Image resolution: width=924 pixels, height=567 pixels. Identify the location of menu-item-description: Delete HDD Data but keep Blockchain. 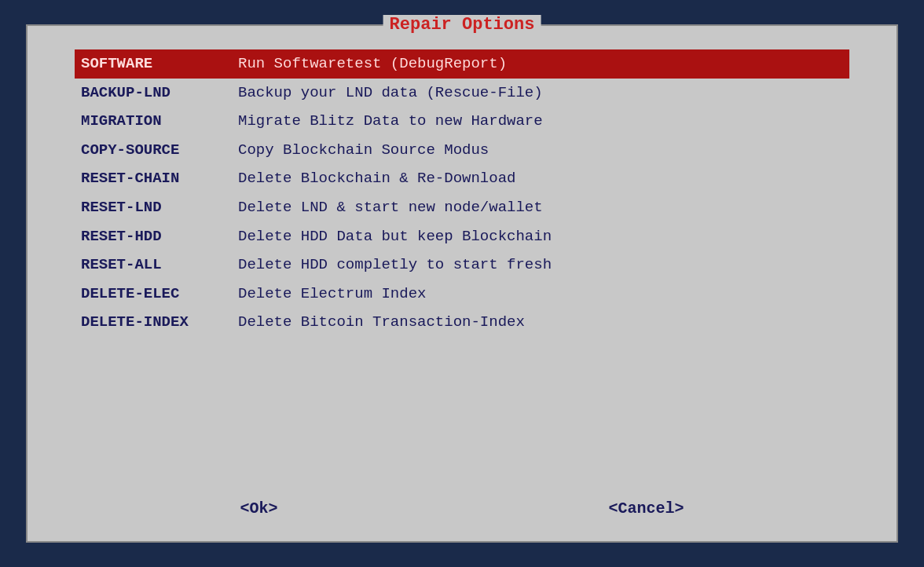
(394, 237).